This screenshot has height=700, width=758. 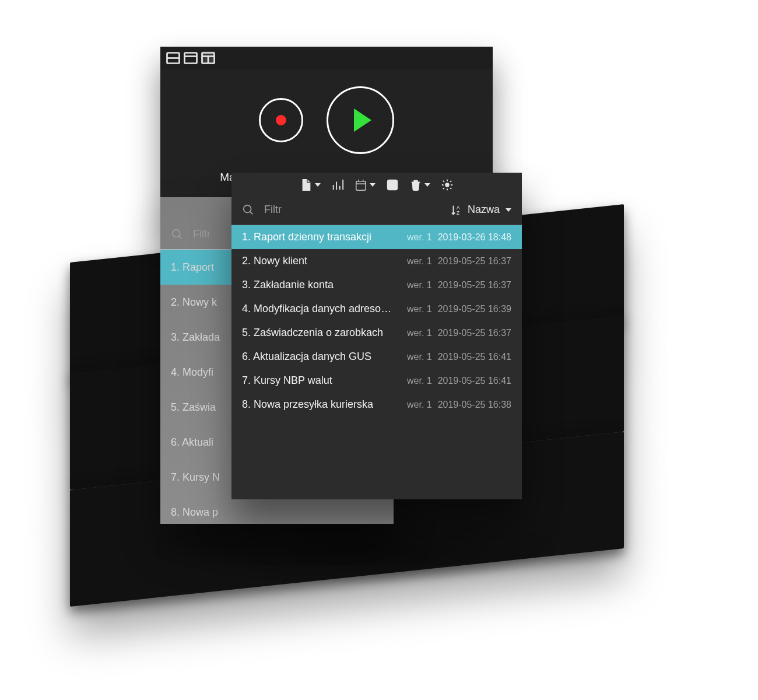 What do you see at coordinates (322, 285) in the screenshot?
I see `macro-row-name: 3. Zakładanie konta` at bounding box center [322, 285].